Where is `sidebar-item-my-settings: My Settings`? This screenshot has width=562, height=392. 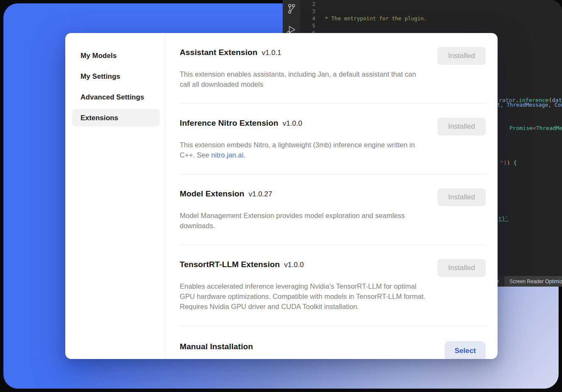 sidebar-item-my-settings: My Settings is located at coordinates (116, 76).